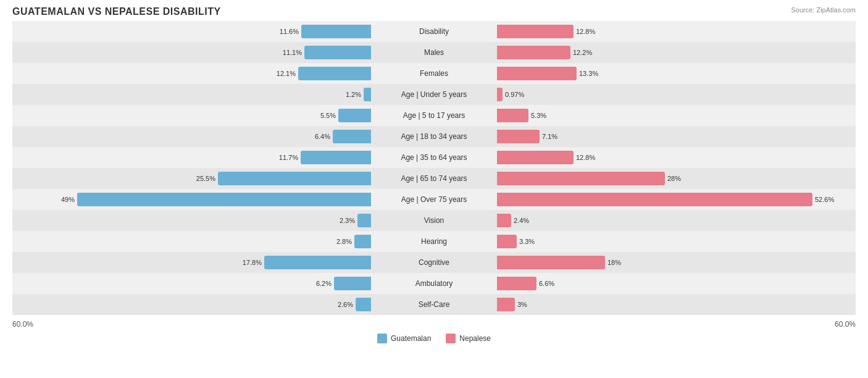 This screenshot has width=868, height=378. What do you see at coordinates (675, 304) in the screenshot?
I see `right-bar-container: 3%` at bounding box center [675, 304].